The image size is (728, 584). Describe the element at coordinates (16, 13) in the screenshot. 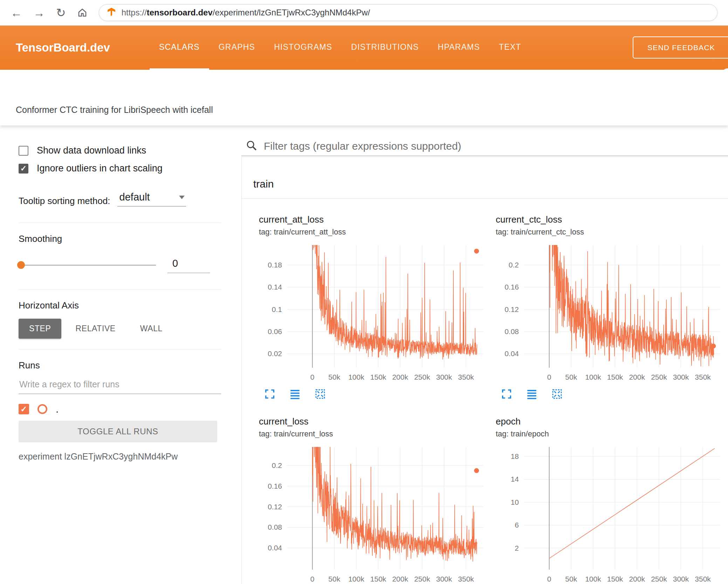

I see `back-icon: ←` at that location.